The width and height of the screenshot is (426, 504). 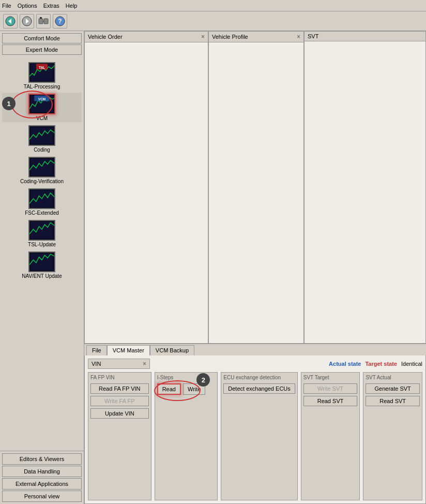 I want to click on connect-icon, so click(x=43, y=21).